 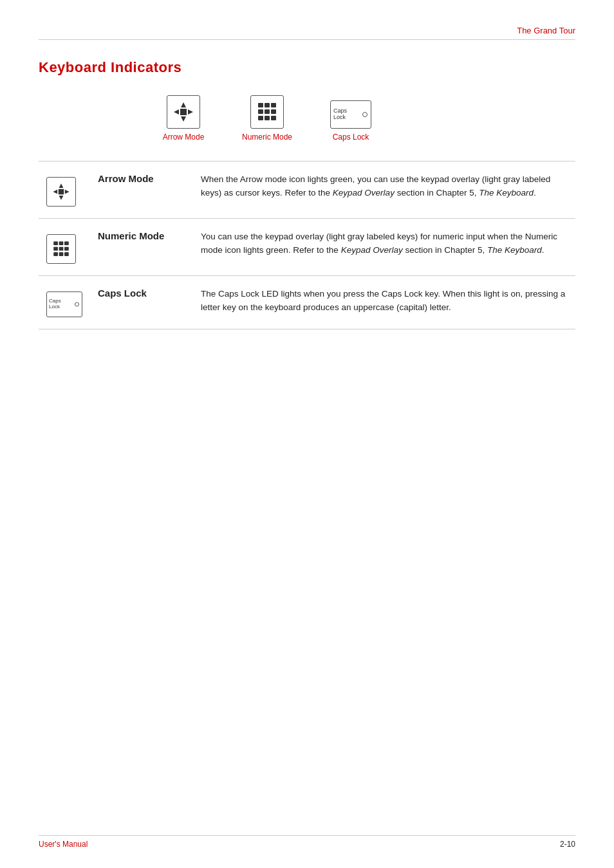 What do you see at coordinates (351, 137) in the screenshot?
I see `caps-lock-label: Caps Lock` at bounding box center [351, 137].